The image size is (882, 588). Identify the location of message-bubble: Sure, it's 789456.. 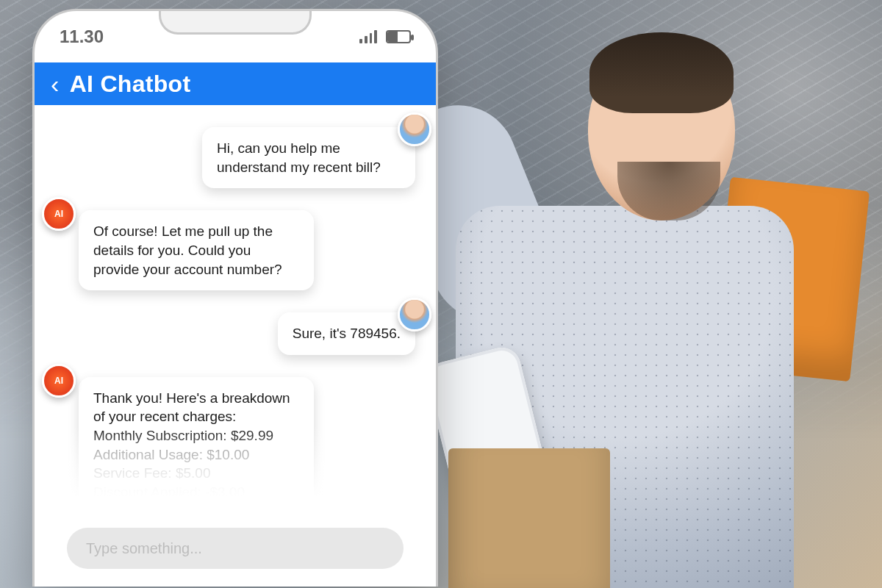
(347, 334).